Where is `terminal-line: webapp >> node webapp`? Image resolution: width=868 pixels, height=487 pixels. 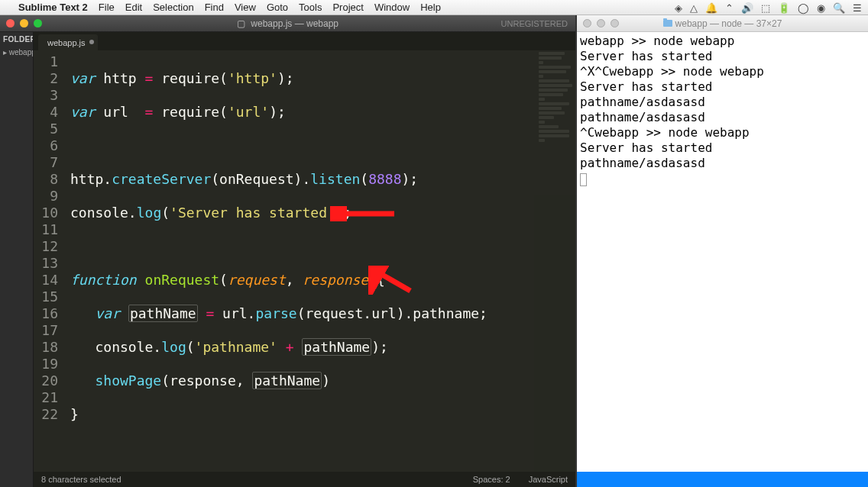
terminal-line: webapp >> node webapp is located at coordinates (723, 41).